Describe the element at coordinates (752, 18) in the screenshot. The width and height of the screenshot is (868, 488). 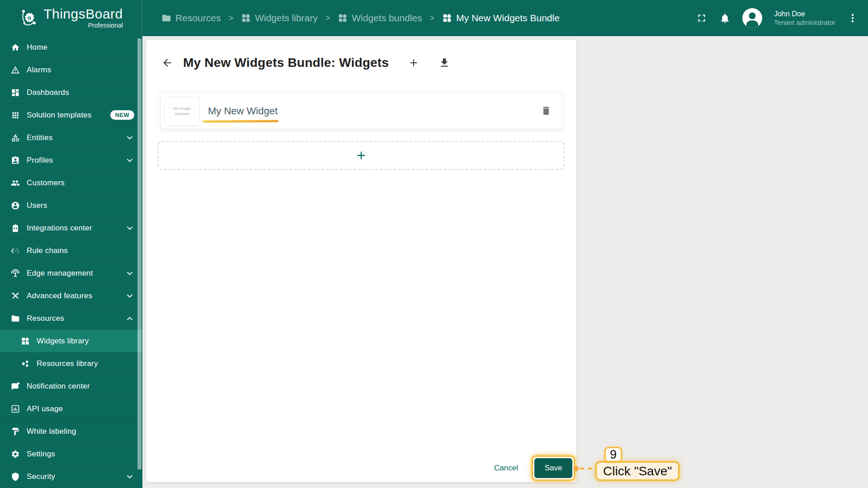
I see `avatar` at that location.